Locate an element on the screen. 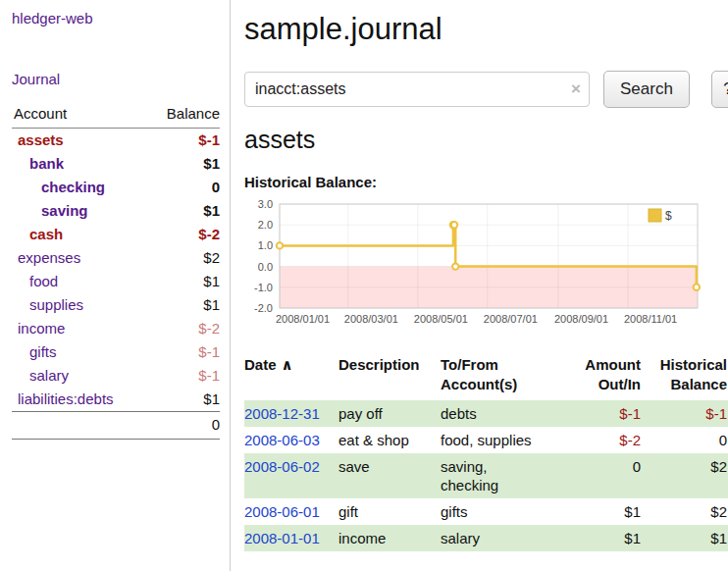 The image size is (728, 571). register-row: 2008-12-31pay offdebts$-1$-1 is located at coordinates (487, 414).